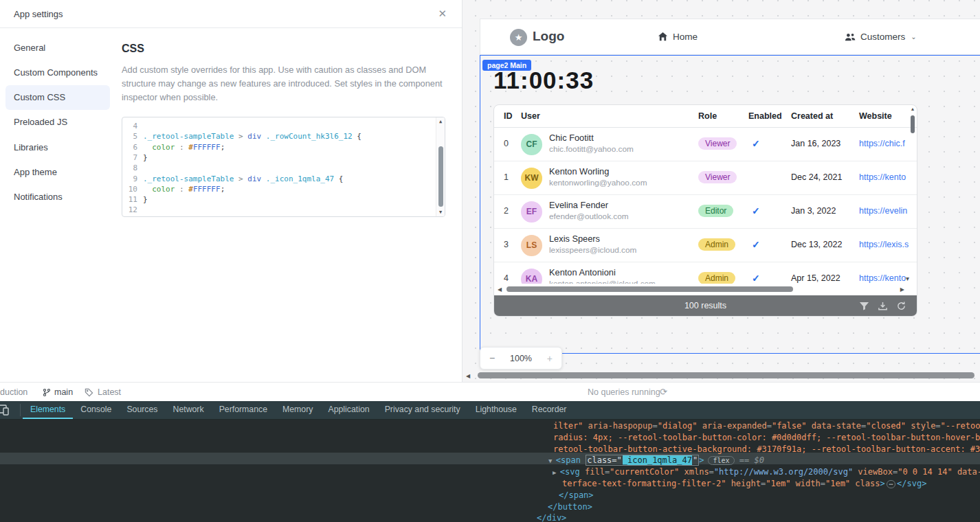  Describe the element at coordinates (490, 392) in the screenshot. I see `environment-statusbar: duction main Latest No queries running ⟳` at that location.